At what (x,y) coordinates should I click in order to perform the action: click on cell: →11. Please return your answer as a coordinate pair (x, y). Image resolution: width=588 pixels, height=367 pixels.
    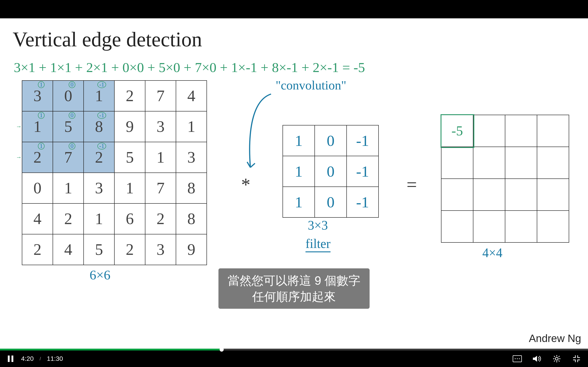
    Looking at the image, I should click on (37, 127).